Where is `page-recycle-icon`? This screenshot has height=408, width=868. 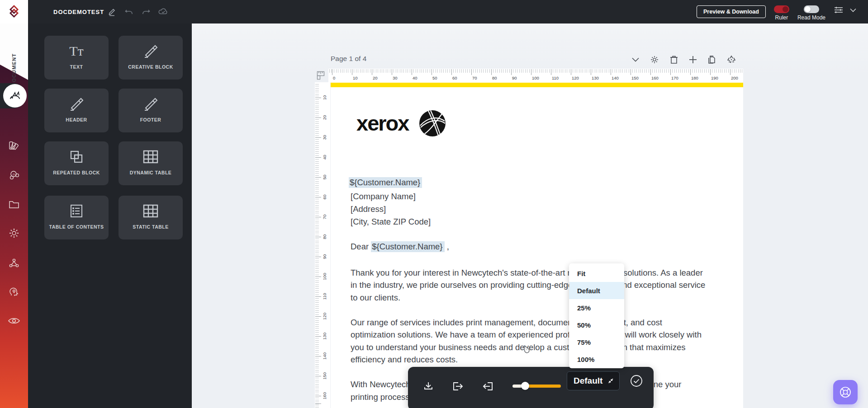 page-recycle-icon is located at coordinates (731, 60).